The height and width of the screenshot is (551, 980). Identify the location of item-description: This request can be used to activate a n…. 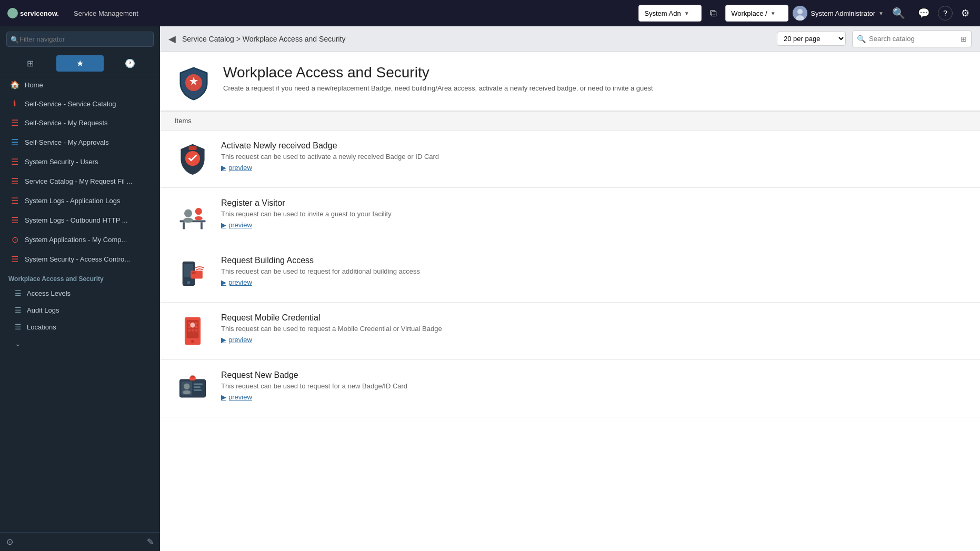
(593, 157).